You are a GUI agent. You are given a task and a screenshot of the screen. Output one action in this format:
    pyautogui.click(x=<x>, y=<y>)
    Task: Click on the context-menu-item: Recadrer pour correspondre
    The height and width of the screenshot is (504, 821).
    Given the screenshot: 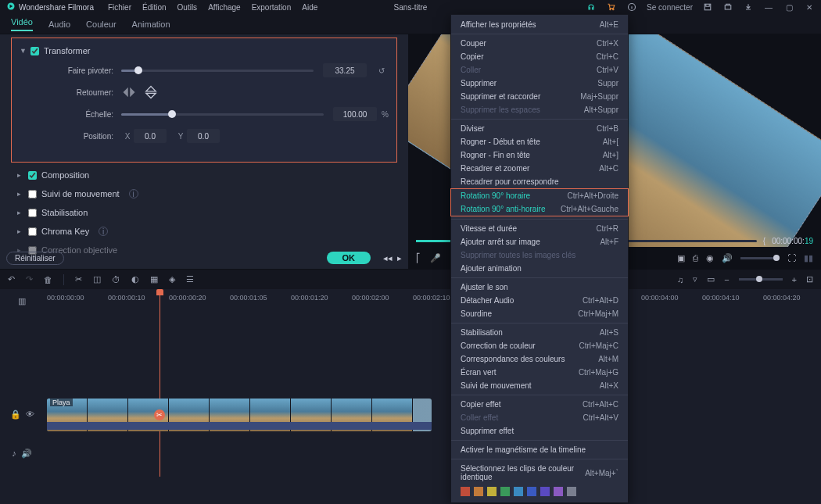 What is the action you would take?
    pyautogui.click(x=540, y=181)
    